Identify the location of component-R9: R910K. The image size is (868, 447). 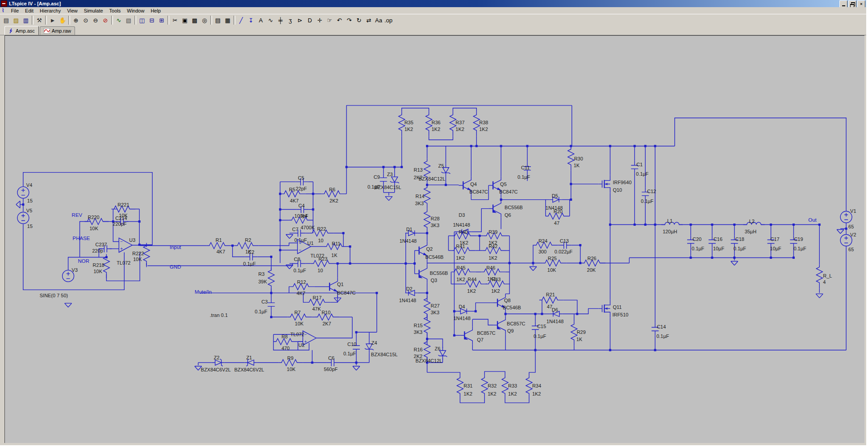
(291, 364).